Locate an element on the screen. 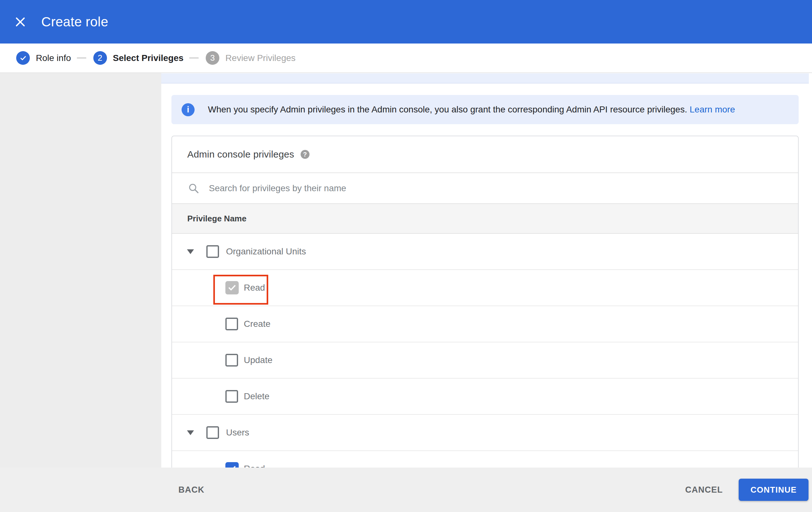 The image size is (812, 512). step-number-badge: 3 is located at coordinates (212, 58).